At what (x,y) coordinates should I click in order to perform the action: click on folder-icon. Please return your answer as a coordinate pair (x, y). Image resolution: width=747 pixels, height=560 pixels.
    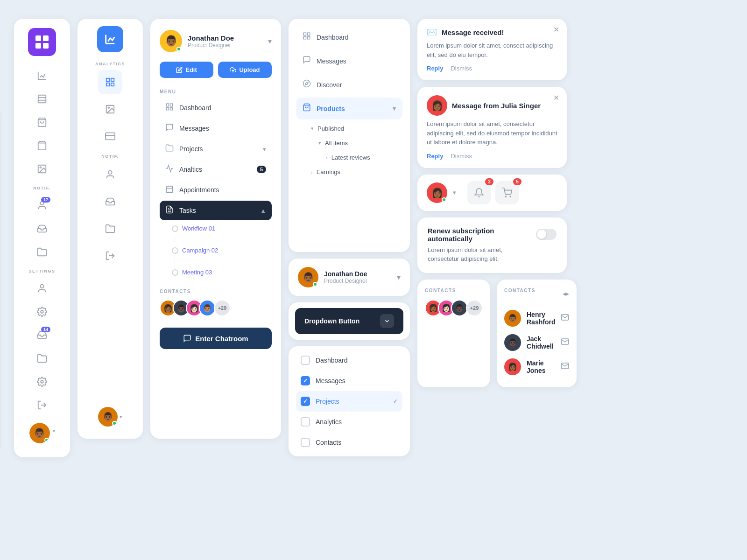
    Looking at the image, I should click on (42, 252).